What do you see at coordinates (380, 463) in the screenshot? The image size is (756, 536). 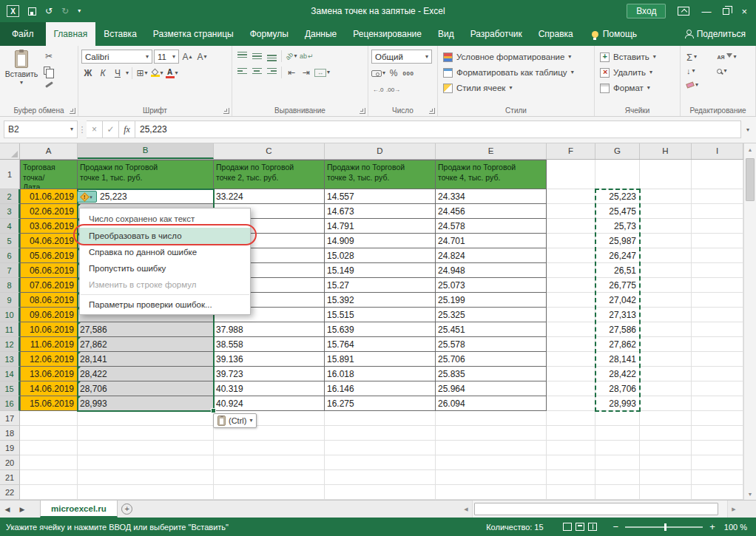 I see `cell-D20` at bounding box center [380, 463].